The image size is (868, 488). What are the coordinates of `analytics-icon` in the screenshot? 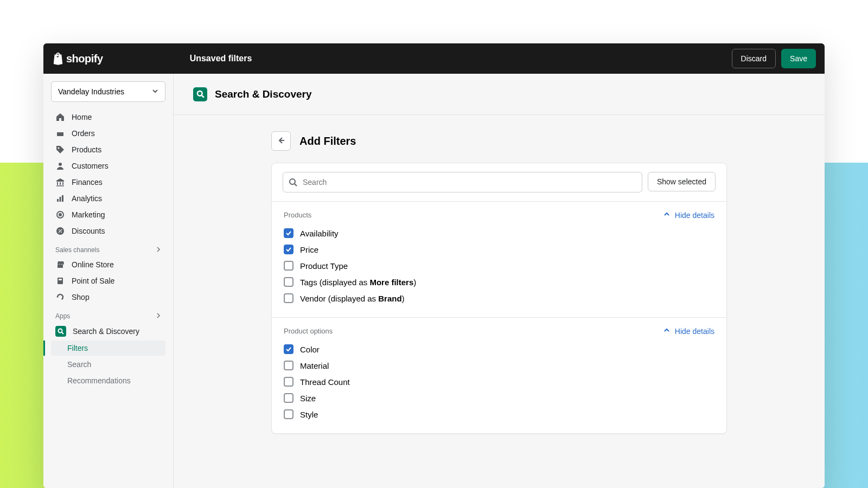 It's located at (60, 198).